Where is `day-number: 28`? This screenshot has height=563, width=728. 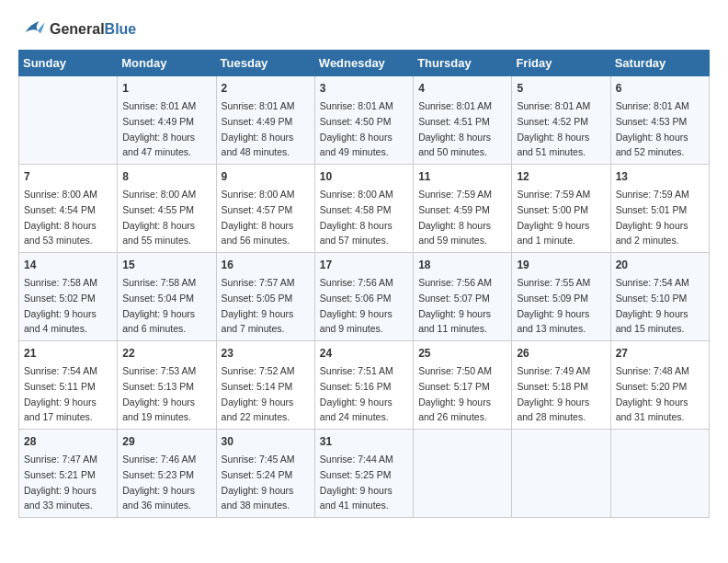 day-number: 28 is located at coordinates (68, 442).